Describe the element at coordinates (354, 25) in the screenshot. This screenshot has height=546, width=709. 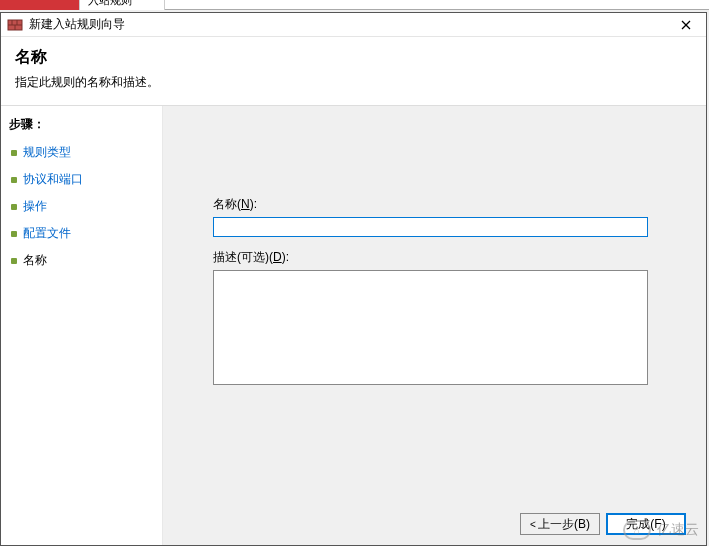
I see `titlebar: 新建入站规则向导` at that location.